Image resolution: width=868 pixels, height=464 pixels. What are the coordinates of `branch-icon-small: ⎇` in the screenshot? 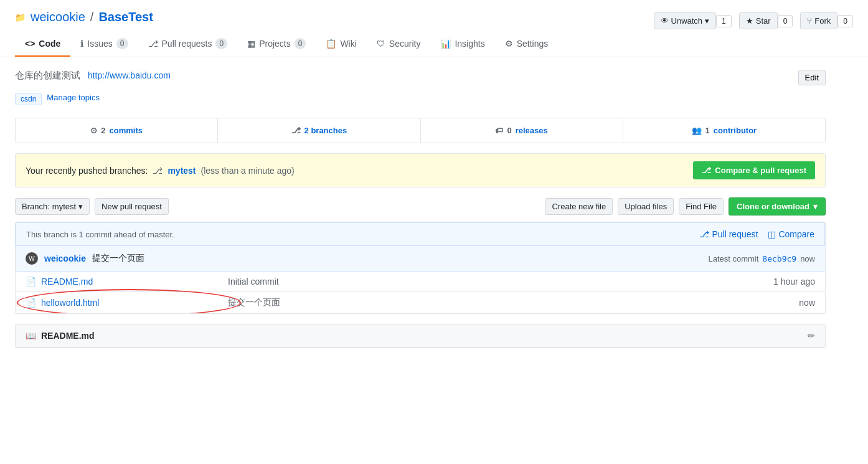 It's located at (158, 171).